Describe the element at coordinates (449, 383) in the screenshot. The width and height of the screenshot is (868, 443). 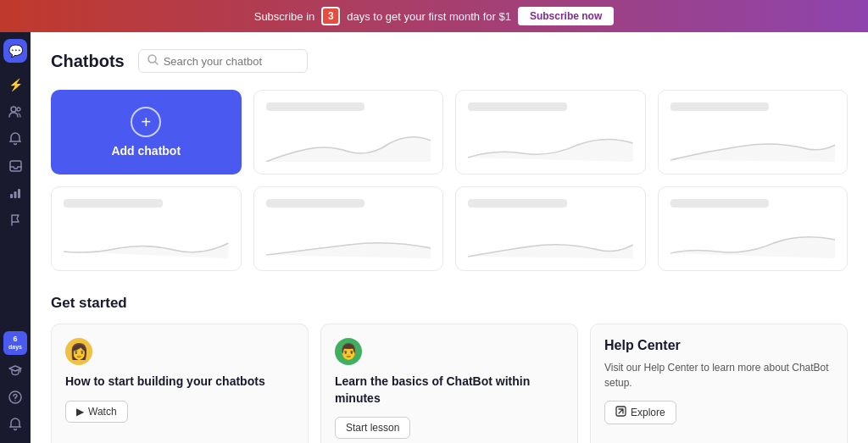
I see `lesson-card: 👨 Learn the basics of ChatBot within min…` at that location.